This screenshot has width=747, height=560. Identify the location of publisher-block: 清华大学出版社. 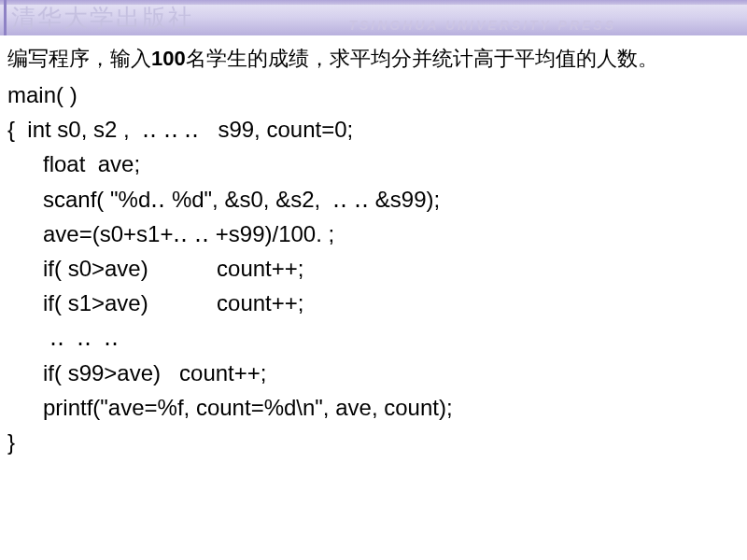
(103, 18).